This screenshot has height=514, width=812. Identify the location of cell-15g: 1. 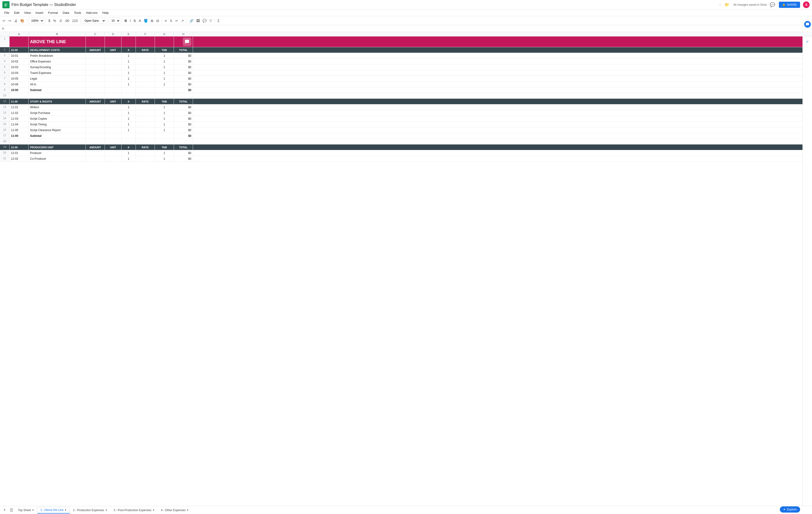
(165, 124).